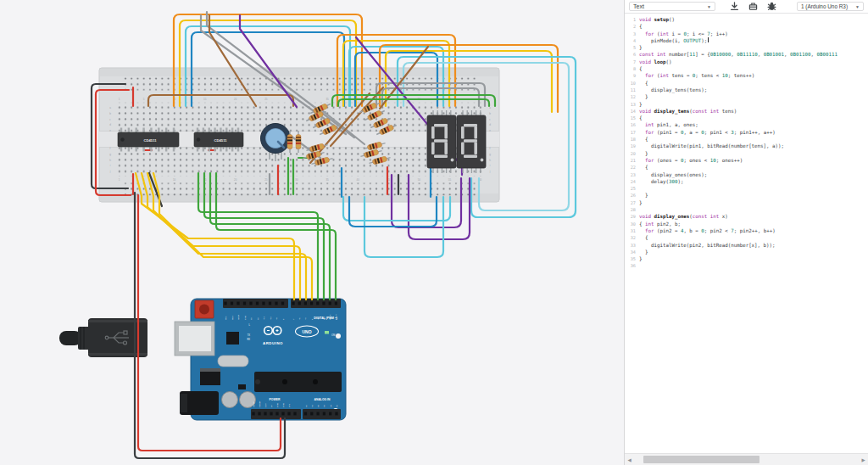 This screenshot has width=868, height=465. Describe the element at coordinates (242, 387) in the screenshot. I see `small-component` at that location.